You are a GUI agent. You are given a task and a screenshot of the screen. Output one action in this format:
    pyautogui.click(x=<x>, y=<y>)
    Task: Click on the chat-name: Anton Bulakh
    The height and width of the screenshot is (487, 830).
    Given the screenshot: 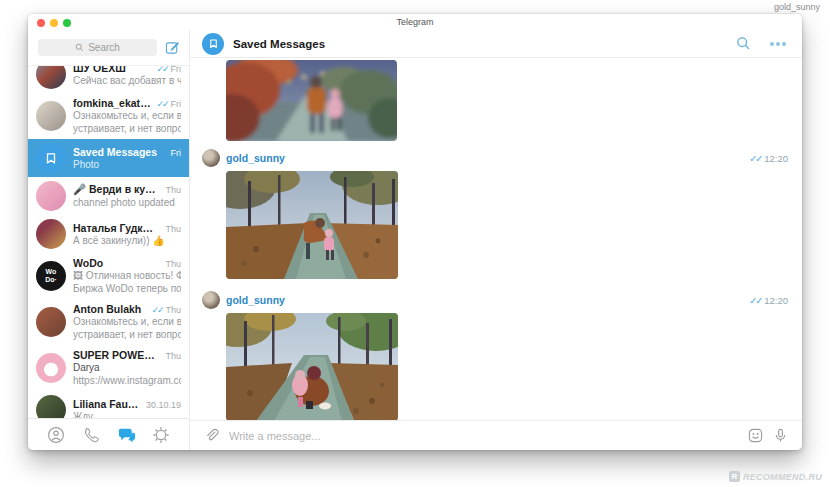 What is the action you would take?
    pyautogui.click(x=110, y=309)
    